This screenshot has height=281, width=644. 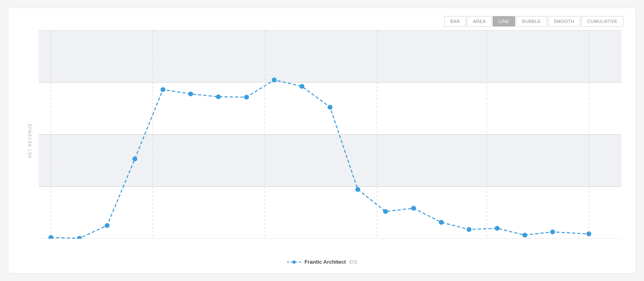 What do you see at coordinates (531, 21) in the screenshot?
I see `chart-type-button-bubble: BUBBLE` at bounding box center [531, 21].